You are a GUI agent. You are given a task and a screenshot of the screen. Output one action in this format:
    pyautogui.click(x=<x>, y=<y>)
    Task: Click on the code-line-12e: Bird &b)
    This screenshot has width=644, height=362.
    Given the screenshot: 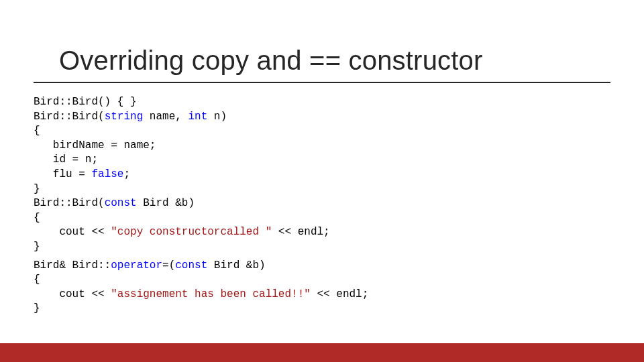 What is the action you would take?
    pyautogui.click(x=236, y=265)
    